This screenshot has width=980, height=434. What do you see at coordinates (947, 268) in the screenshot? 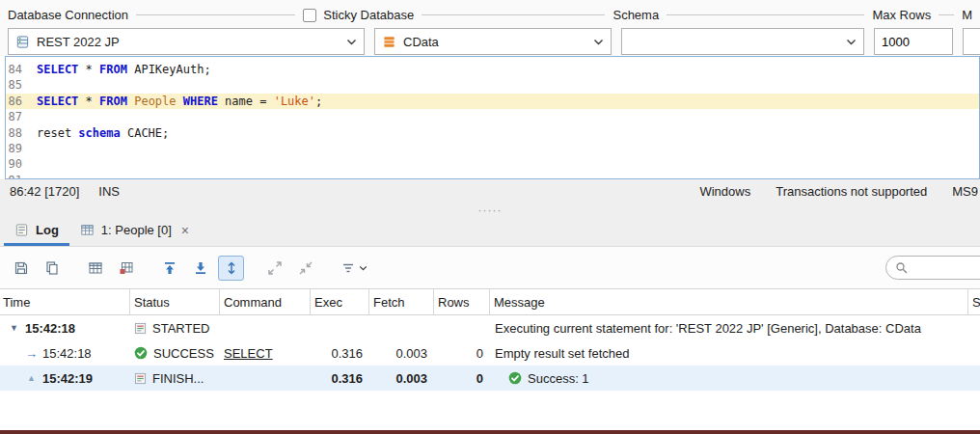
I see `search-input` at bounding box center [947, 268].